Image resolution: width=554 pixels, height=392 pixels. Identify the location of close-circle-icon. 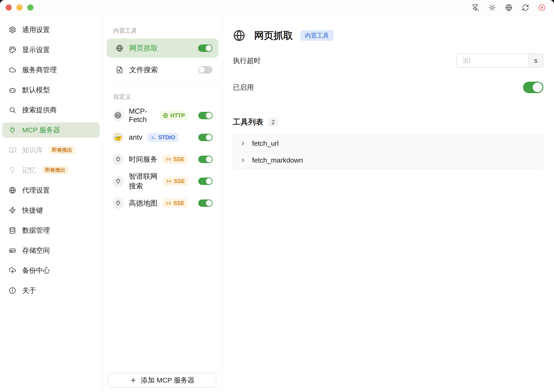
(542, 8).